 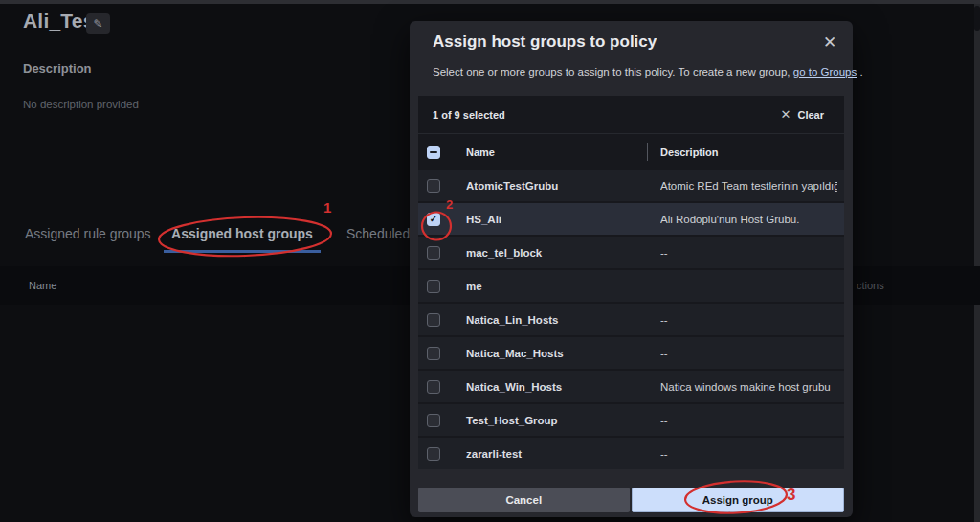 I want to click on group-row: Test_Host_Group--, so click(x=632, y=420).